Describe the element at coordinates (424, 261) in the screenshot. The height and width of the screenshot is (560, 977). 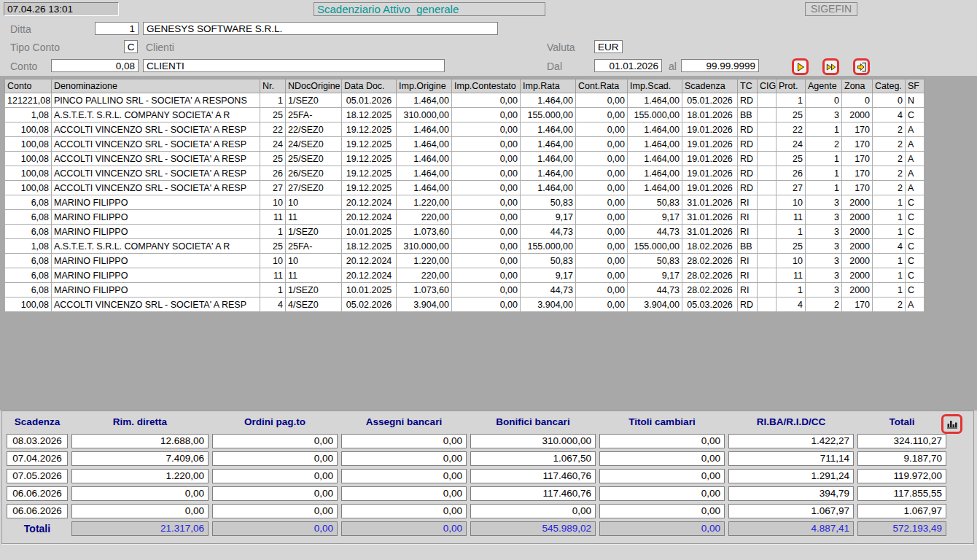
I see `table-cell: 1.220,00` at that location.